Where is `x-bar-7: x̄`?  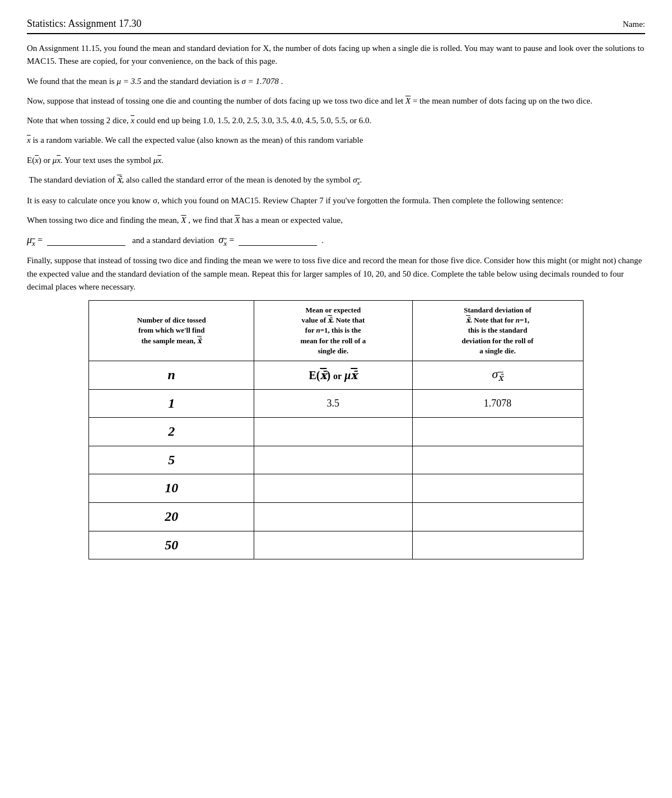 x-bar-7: x̄ is located at coordinates (119, 180).